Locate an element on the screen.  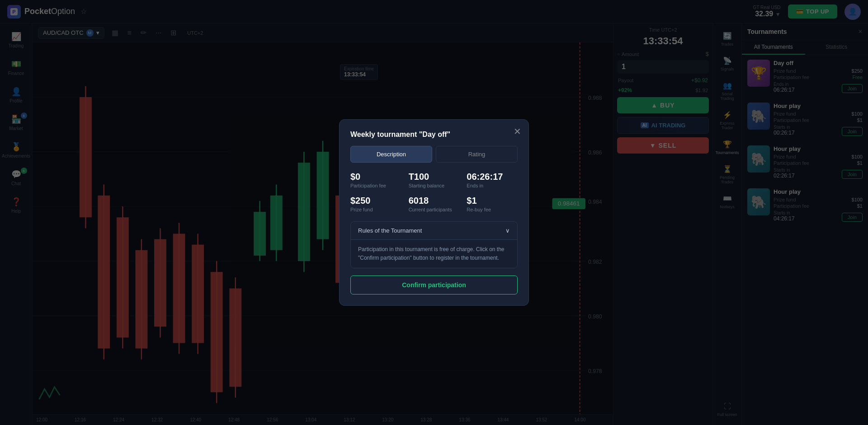
rules-content: Participation in this tournament is free… is located at coordinates (434, 254).